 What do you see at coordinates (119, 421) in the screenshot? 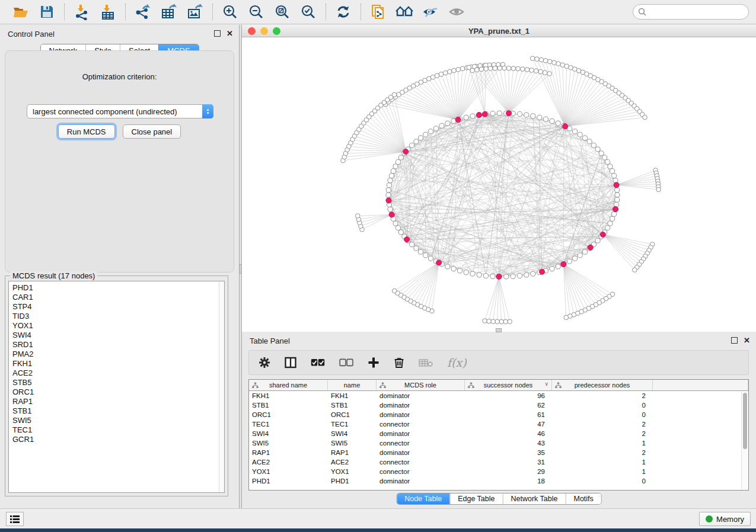
I see `mcds-result-item: SWI5` at bounding box center [119, 421].